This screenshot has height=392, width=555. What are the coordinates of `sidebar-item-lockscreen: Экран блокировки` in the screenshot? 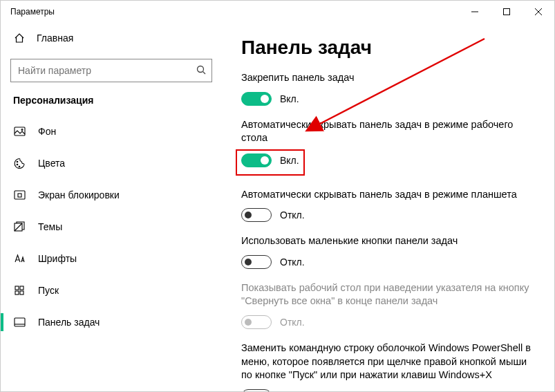 It's located at (111, 195).